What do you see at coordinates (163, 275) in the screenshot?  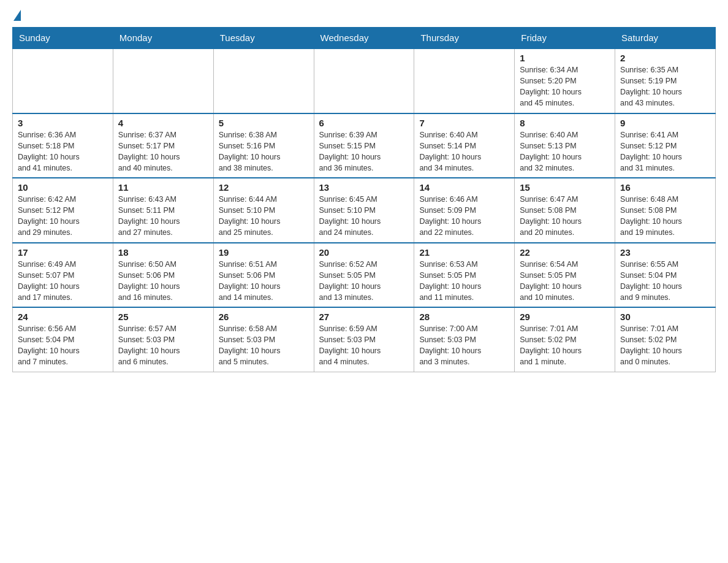 I see `calendar-cell: 18Sunrise: 6:50 AM Sunset: 5:06 PM Dayli…` at bounding box center [163, 275].